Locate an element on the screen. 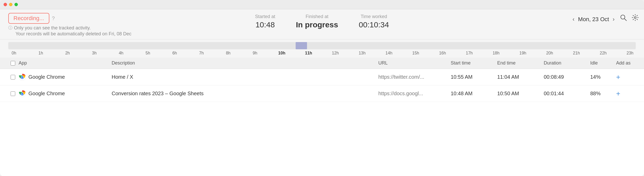 The height and width of the screenshot is (176, 644). row1-app-name: Google Chrome is located at coordinates (47, 77).